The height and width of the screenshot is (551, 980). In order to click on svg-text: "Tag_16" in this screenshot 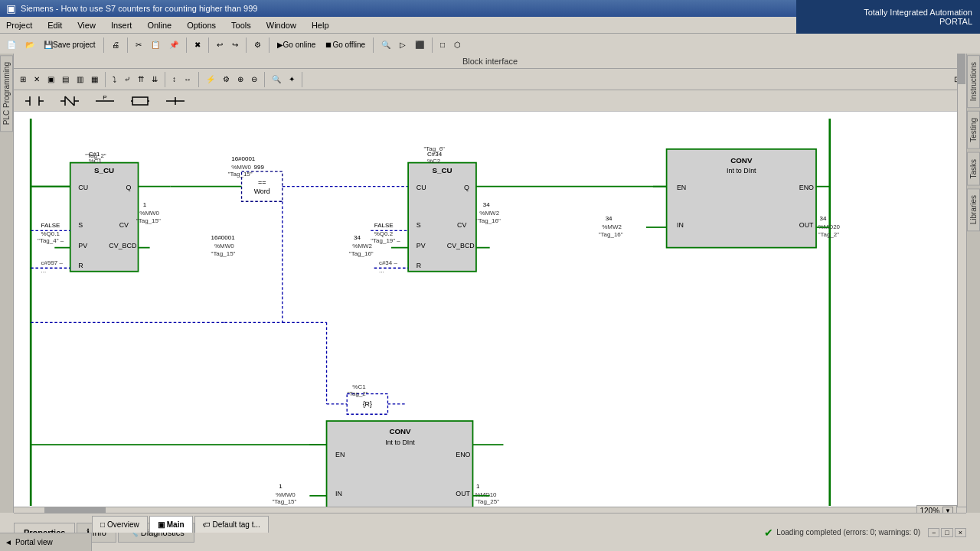, I will do `click(611, 234)`.